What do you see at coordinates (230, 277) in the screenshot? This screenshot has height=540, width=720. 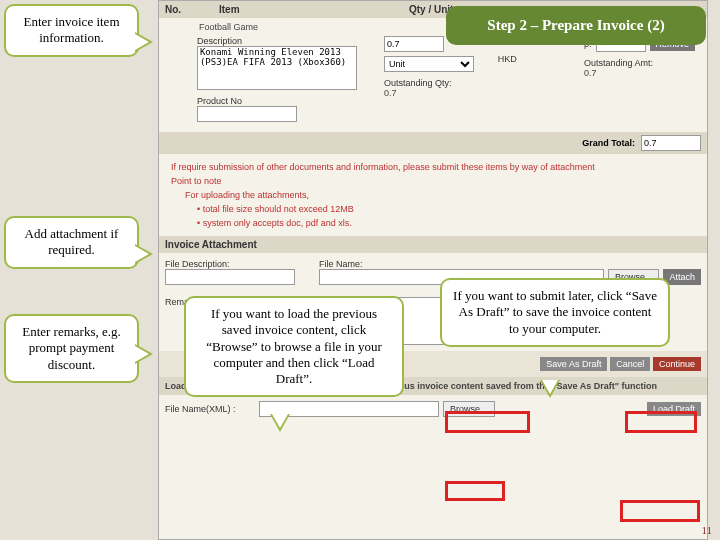 I see `file-desc-input` at bounding box center [230, 277].